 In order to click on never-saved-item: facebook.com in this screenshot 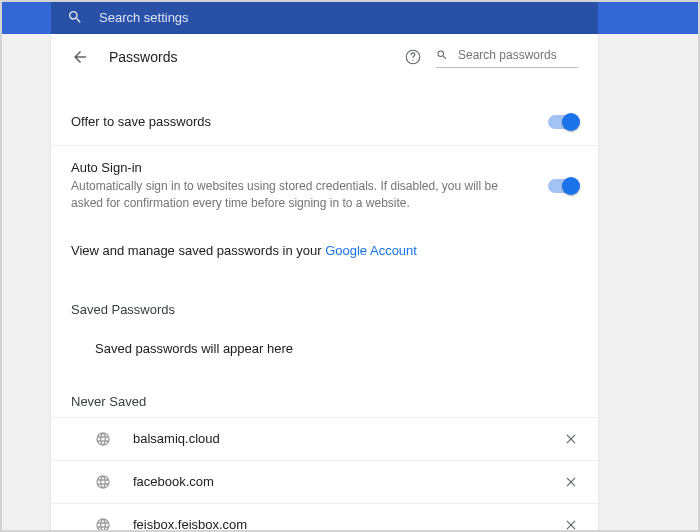, I will do `click(324, 482)`.